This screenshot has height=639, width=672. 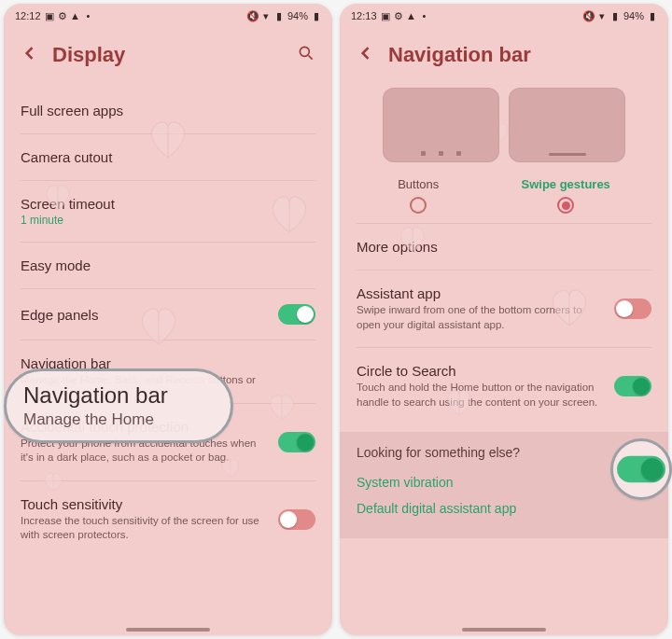 I want to click on item-label: Touch sensitivity, so click(x=144, y=504).